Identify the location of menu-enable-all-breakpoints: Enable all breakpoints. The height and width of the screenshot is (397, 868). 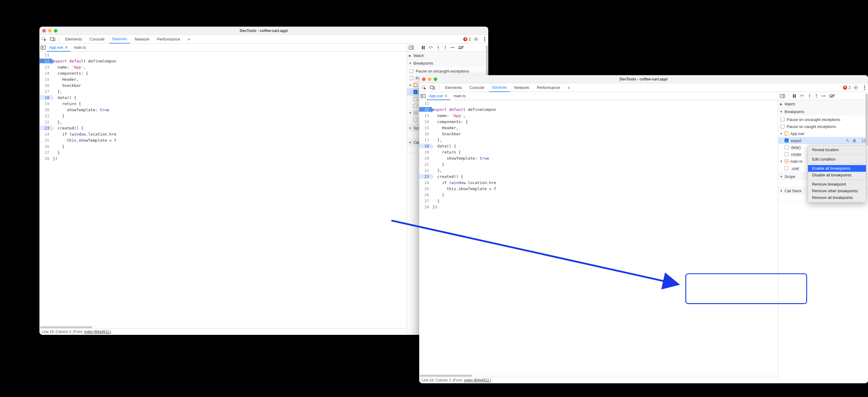
(837, 169).